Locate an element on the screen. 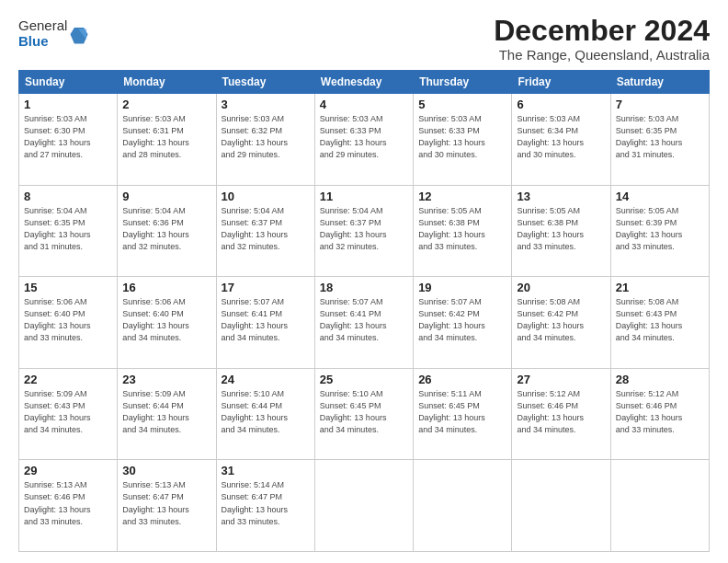 The image size is (728, 563). day-number: 28 is located at coordinates (660, 379).